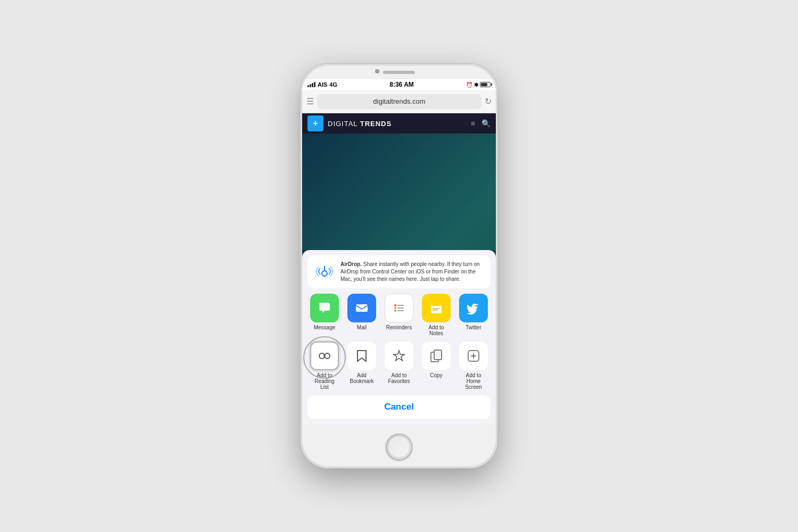 The image size is (798, 532). Describe the element at coordinates (399, 328) in the screenshot. I see `reminders-app-label: Reminders` at that location.